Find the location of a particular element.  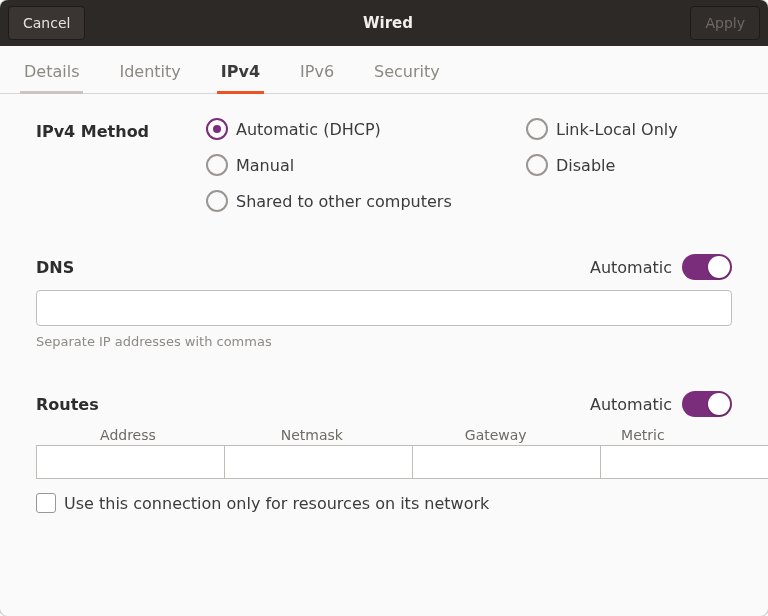

routes-automatic-toggle-wrap: Automatic is located at coordinates (661, 404).